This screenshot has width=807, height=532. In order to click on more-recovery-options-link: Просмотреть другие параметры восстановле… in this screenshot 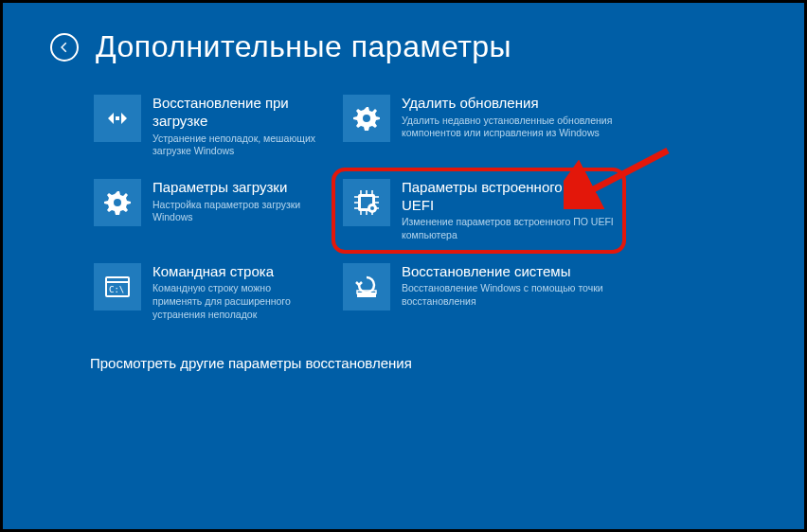, I will do `click(423, 364)`.